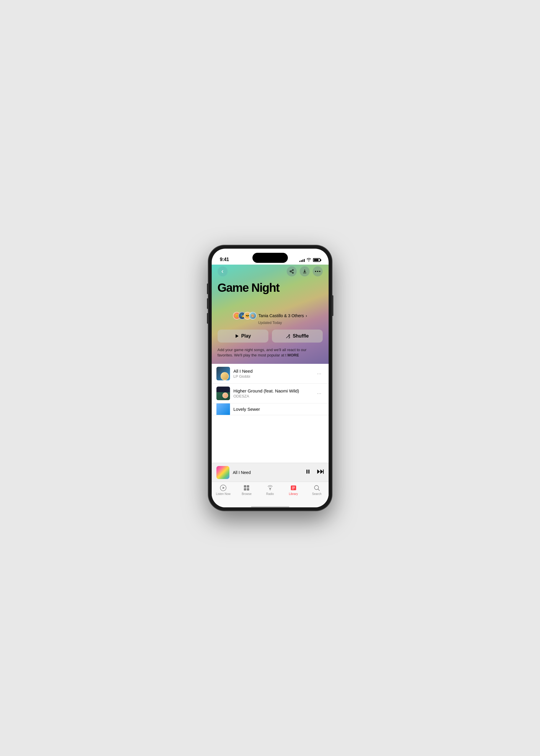 This screenshot has width=540, height=756. Describe the element at coordinates (272, 377) in the screenshot. I see `track-artist-1: LP Giobbi` at that location.